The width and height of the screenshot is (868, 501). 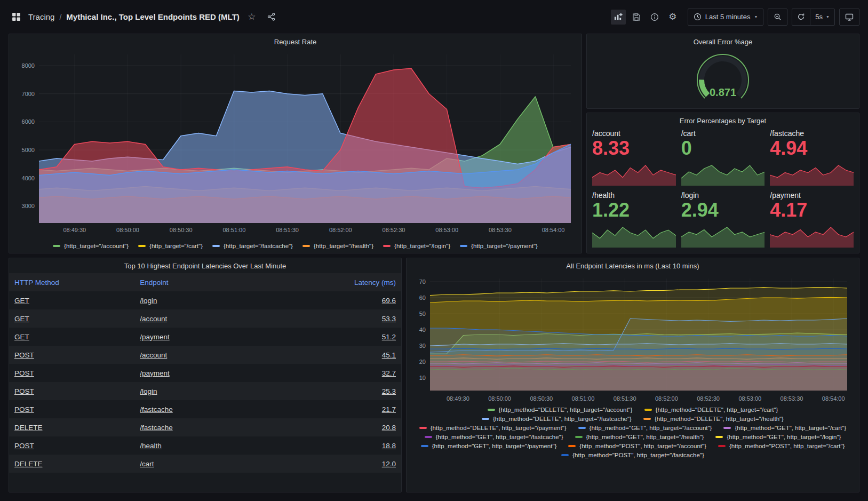 What do you see at coordinates (778, 17) in the screenshot?
I see `zoom-out-time-button` at bounding box center [778, 17].